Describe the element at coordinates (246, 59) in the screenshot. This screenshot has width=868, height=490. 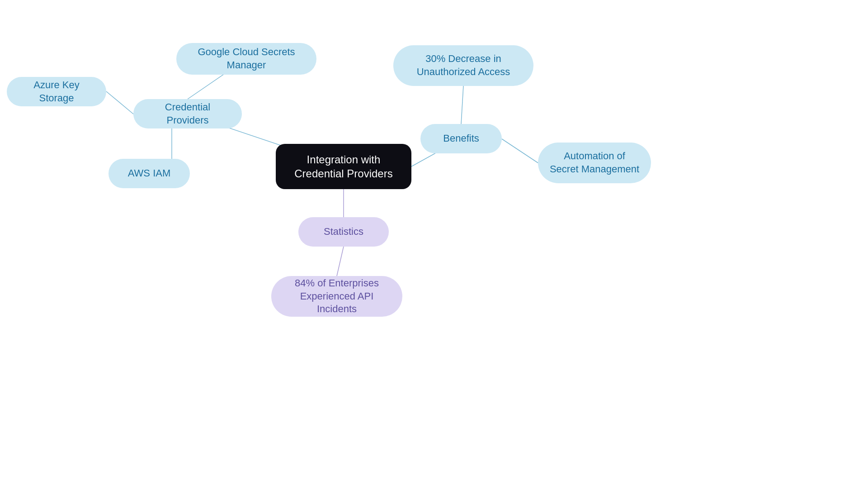
I see `google-cloud-label: Google Cloud Secrets Manager` at that location.